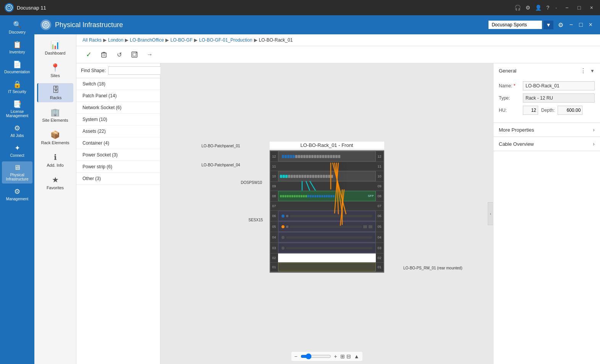  I want to click on header-maximize-icon: □, so click(581, 25).